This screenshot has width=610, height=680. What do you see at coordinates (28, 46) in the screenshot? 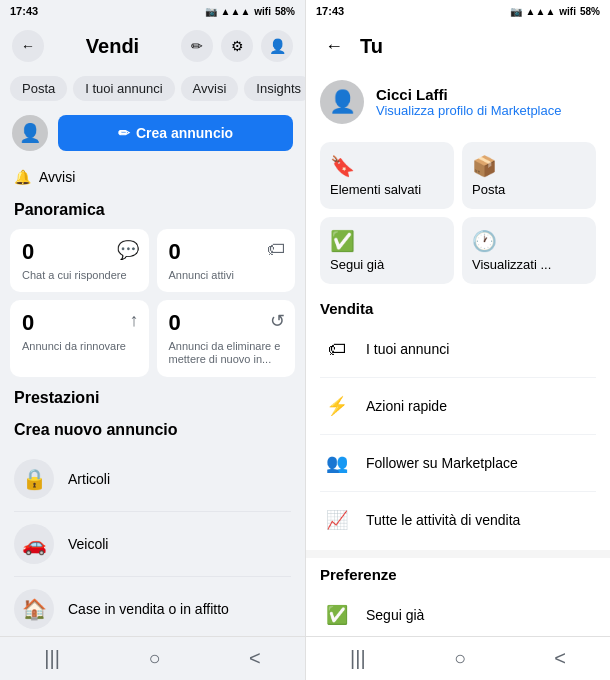
I see `back-button: ←` at bounding box center [28, 46].